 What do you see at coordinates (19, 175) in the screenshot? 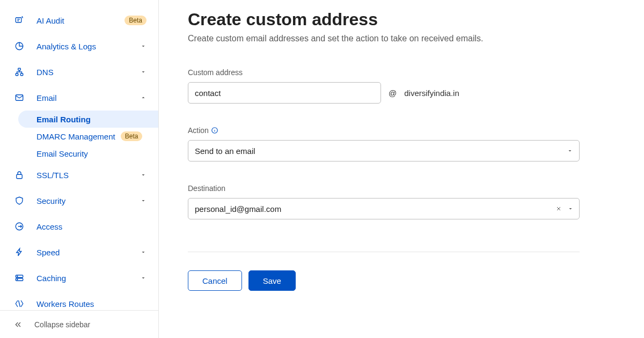
I see `lock-icon` at bounding box center [19, 175].